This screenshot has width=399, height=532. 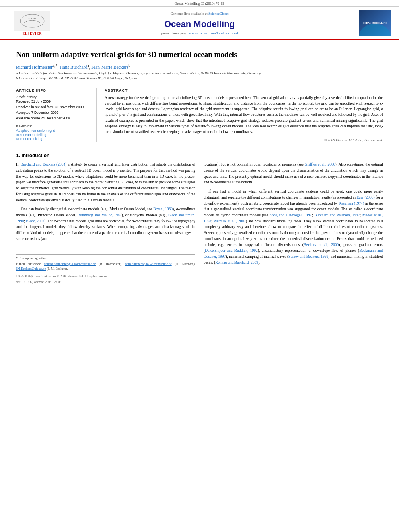 What do you see at coordinates (110, 67) in the screenshot?
I see `author-beckers: Jean-Marie Beckers` at bounding box center [110, 67].